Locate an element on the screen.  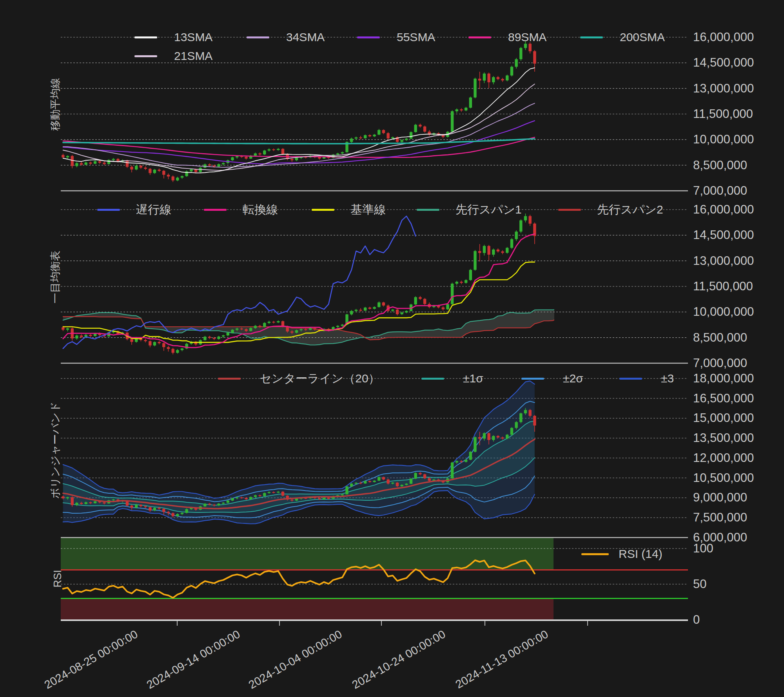
legend-label: 21SMA is located at coordinates (193, 56).